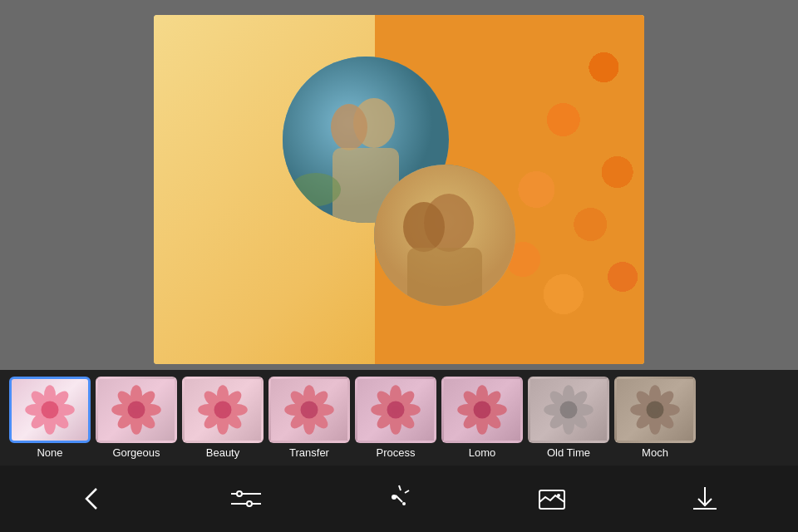 This screenshot has height=532, width=798. Describe the element at coordinates (569, 410) in the screenshot. I see `filter-thumb-oldtime` at that location.